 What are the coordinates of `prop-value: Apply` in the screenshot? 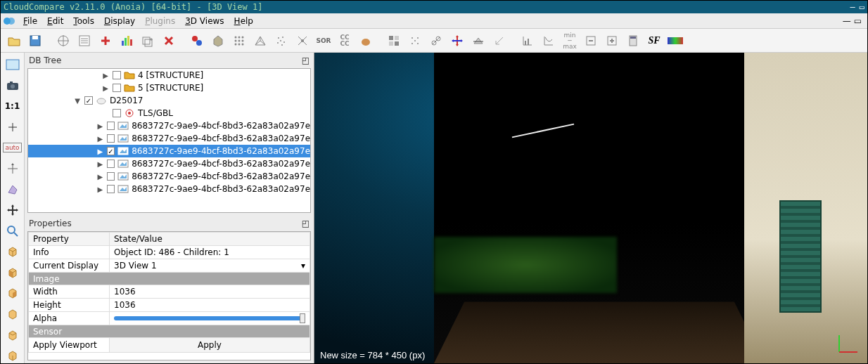 It's located at (210, 346).